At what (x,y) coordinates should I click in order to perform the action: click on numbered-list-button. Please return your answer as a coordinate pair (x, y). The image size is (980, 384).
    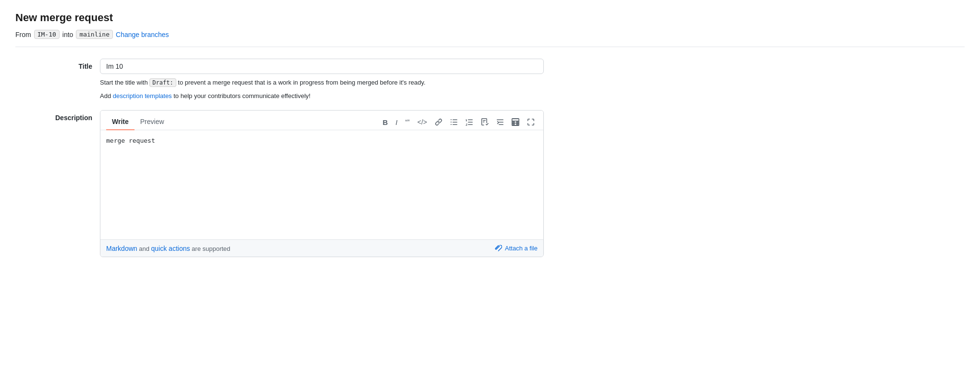
    Looking at the image, I should click on (469, 122).